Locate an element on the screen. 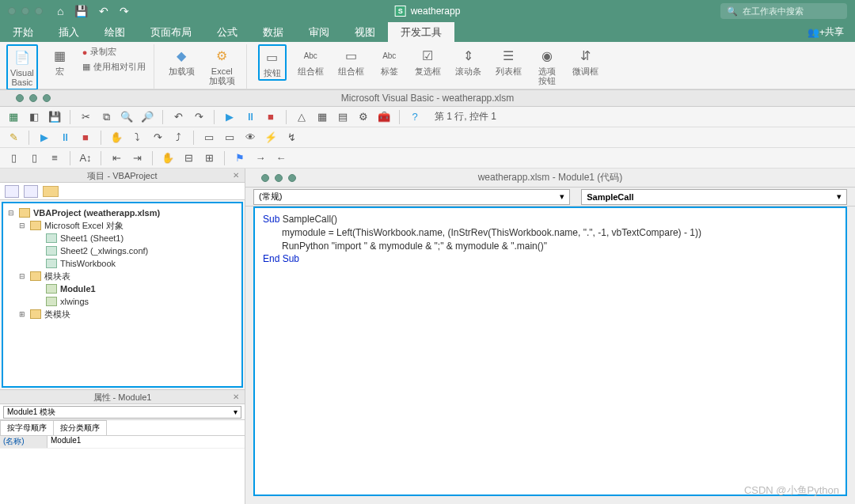 This screenshot has width=855, height=504. next-bookmark-icon: → is located at coordinates (260, 158).